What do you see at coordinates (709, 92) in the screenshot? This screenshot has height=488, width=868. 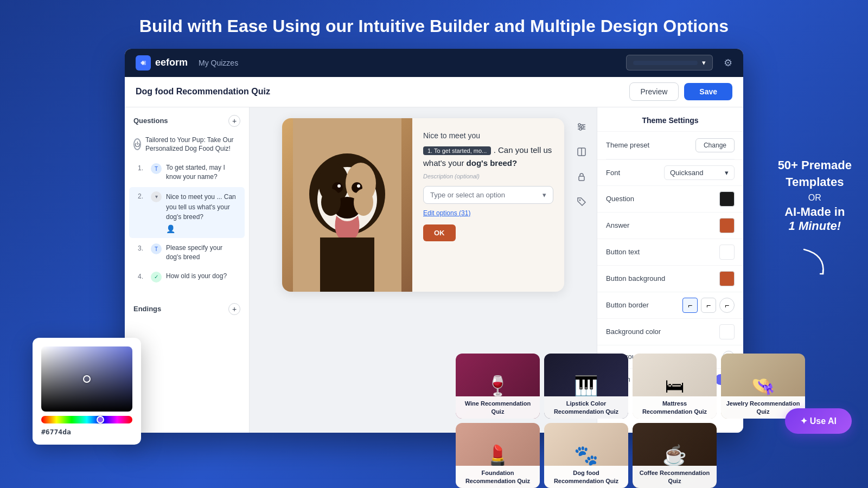 I see `save-button: Save` at bounding box center [709, 92].